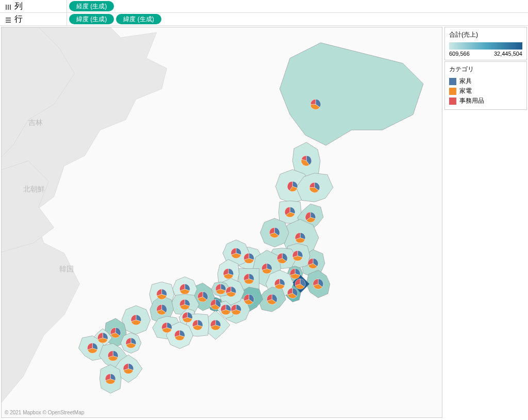 The height and width of the screenshot is (420, 528). I want to click on map-attribution: © 2021 Mapbox © OpenStreetMap, so click(44, 413).